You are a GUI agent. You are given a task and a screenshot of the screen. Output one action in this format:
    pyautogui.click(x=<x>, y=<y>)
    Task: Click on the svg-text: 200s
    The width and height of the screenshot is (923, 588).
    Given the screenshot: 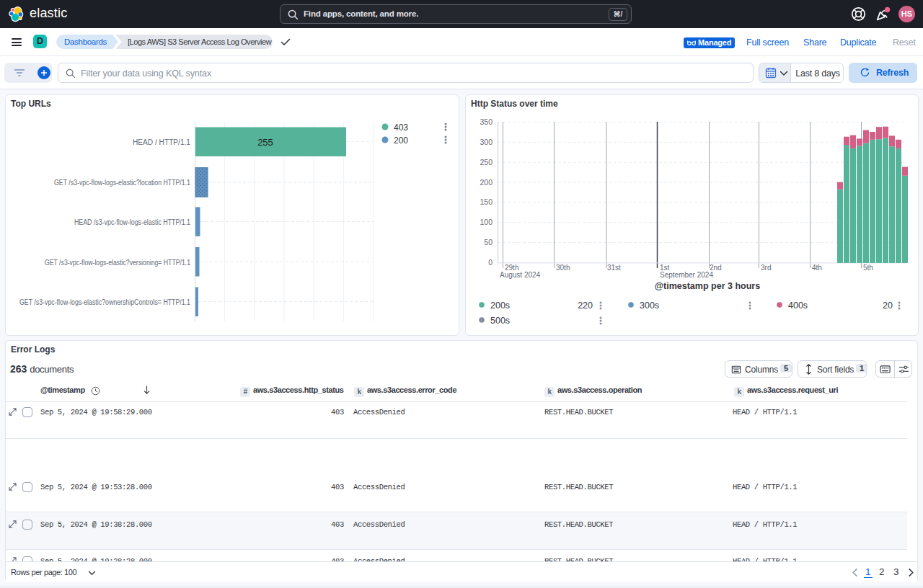 What is the action you would take?
    pyautogui.click(x=500, y=306)
    